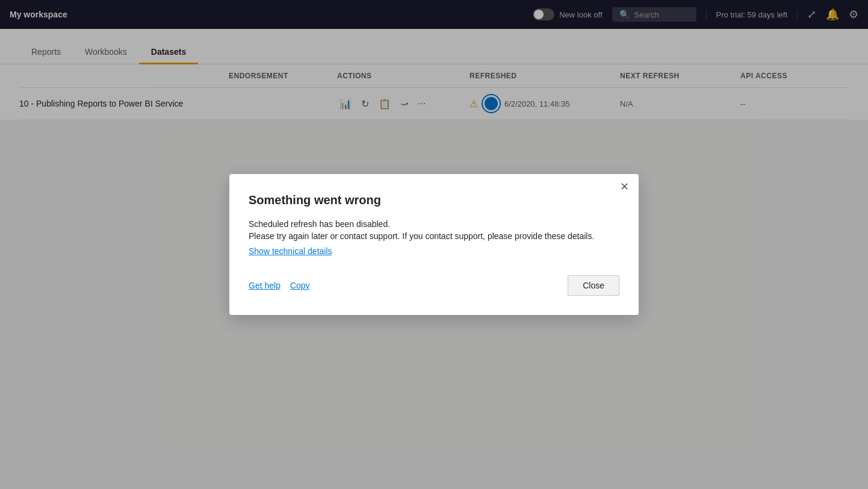  I want to click on dialog-footer: Get help Copy Close, so click(434, 285).